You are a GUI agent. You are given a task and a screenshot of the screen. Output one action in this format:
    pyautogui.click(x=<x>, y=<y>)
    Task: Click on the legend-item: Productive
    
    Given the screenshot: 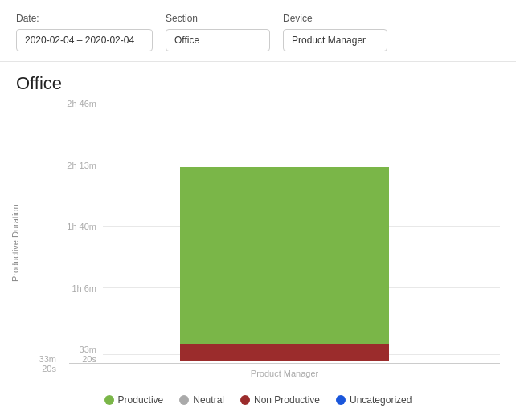 What is the action you would take?
    pyautogui.click(x=134, y=400)
    